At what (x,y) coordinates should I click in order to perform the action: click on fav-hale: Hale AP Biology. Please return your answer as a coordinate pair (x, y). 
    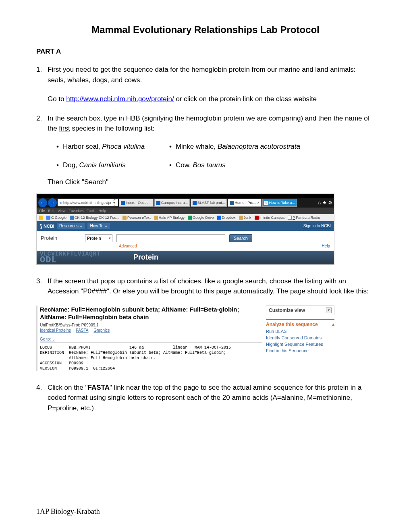
    Looking at the image, I should click on (169, 218).